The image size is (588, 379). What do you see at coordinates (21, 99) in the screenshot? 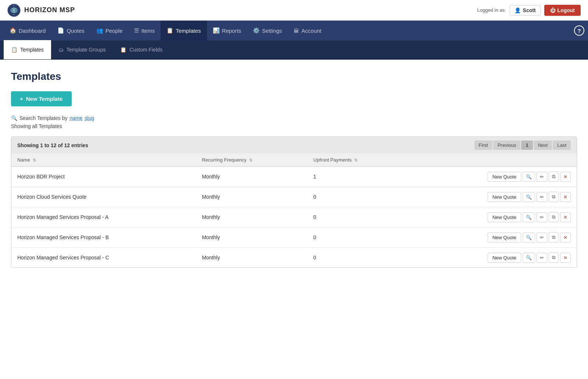
I see `plus-icon: +` at bounding box center [21, 99].